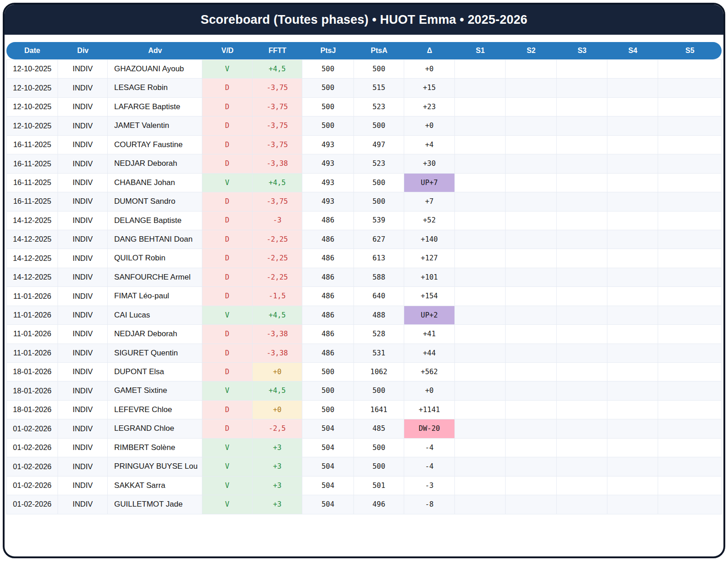 Image resolution: width=728 pixels, height=561 pixels. I want to click on cell-ptsa: 1641, so click(379, 410).